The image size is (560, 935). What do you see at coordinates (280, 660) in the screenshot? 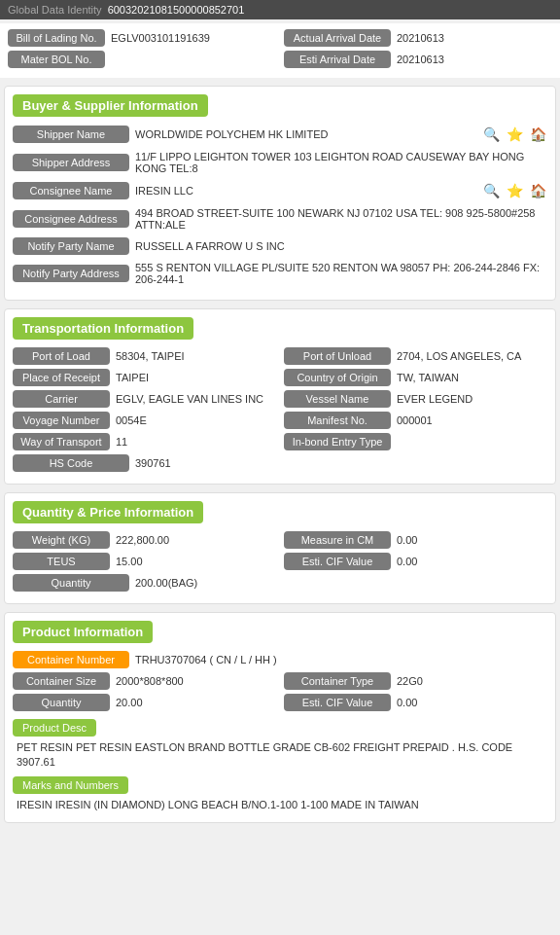
I see `container-number-row: Container Number TRHU3707064 ( CN / L / …` at bounding box center [280, 660].